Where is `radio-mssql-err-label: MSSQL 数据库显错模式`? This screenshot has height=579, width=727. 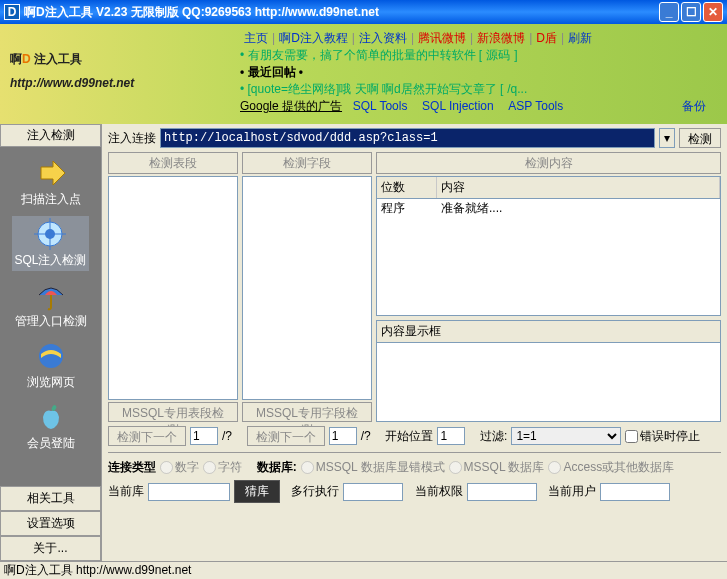 radio-mssql-err-label: MSSQL 数据库显错模式 is located at coordinates (380, 468).